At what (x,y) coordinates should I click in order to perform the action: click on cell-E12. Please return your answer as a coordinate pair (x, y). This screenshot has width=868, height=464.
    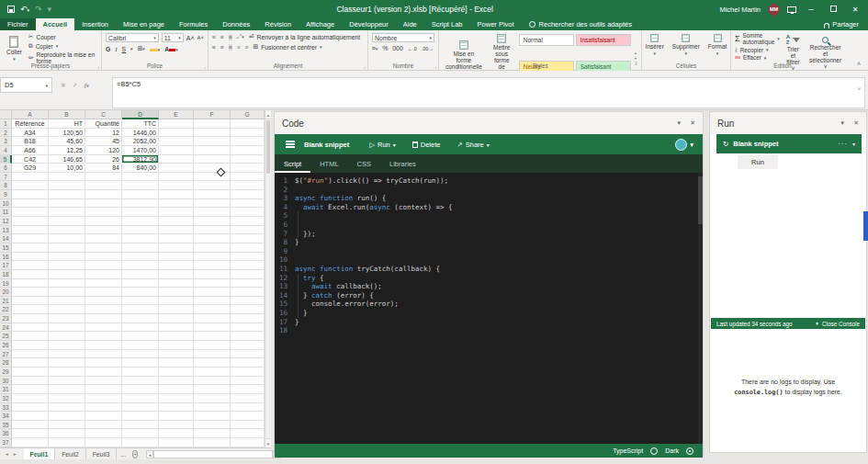
    Looking at the image, I should click on (176, 221).